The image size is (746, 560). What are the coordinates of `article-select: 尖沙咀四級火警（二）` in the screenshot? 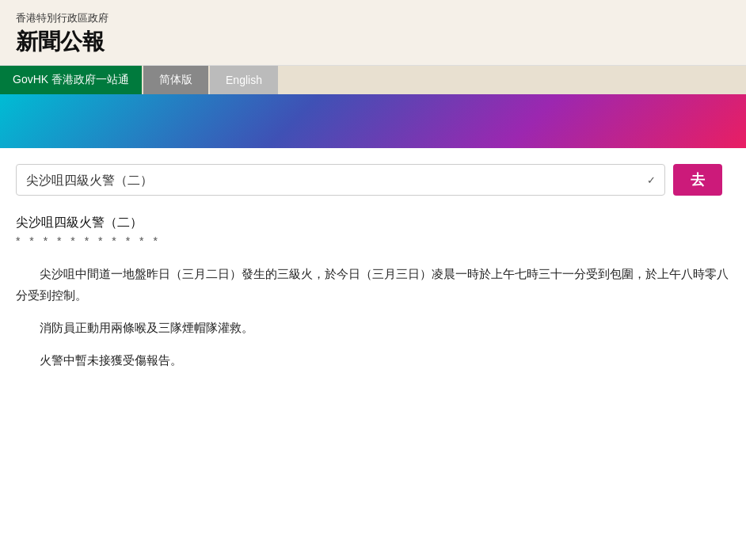 It's located at (341, 180).